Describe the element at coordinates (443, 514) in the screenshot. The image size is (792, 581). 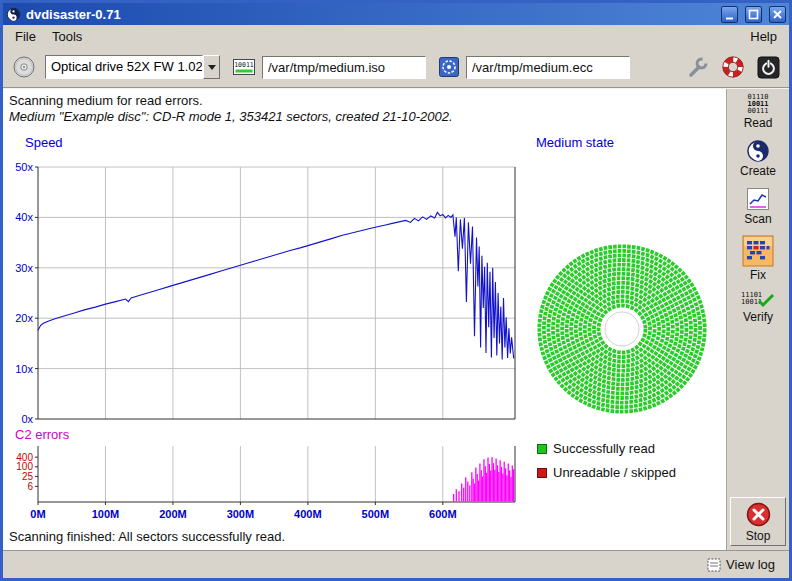
I see `svg-text: 600M` at that location.